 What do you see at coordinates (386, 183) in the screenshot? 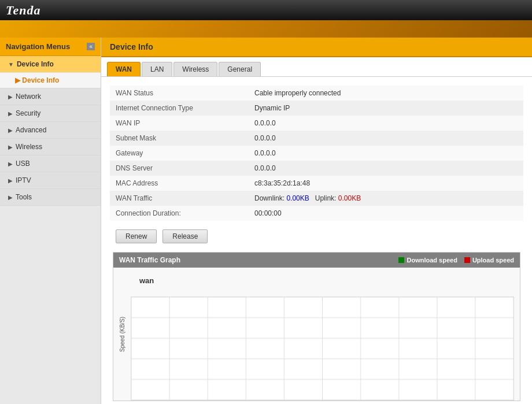
I see `field-value-mac-address: c8:3a:35:2d:1a:48` at bounding box center [386, 183].